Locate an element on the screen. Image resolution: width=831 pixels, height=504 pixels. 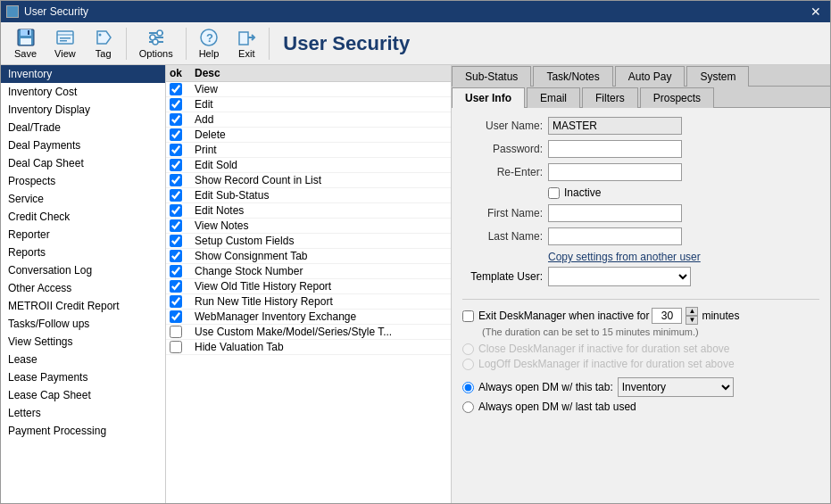
sidebar-item-other-access: Other Access is located at coordinates (83, 288).